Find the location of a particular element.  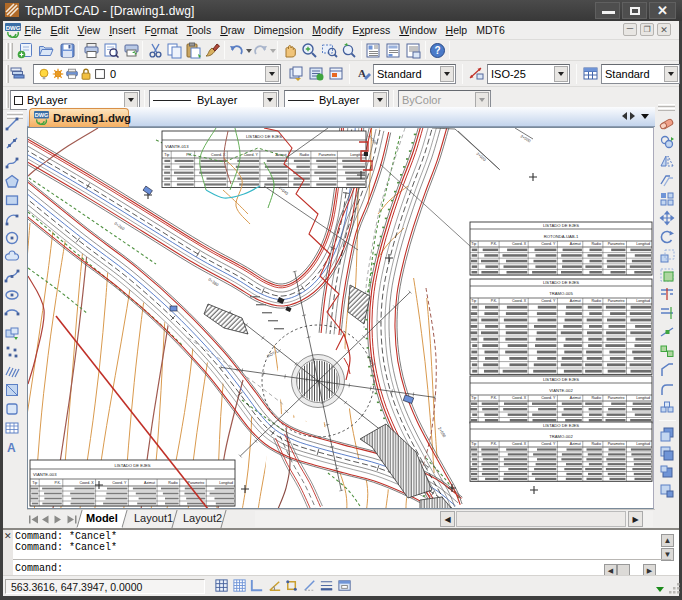

svg-text: 0+380 is located at coordinates (214, 282).